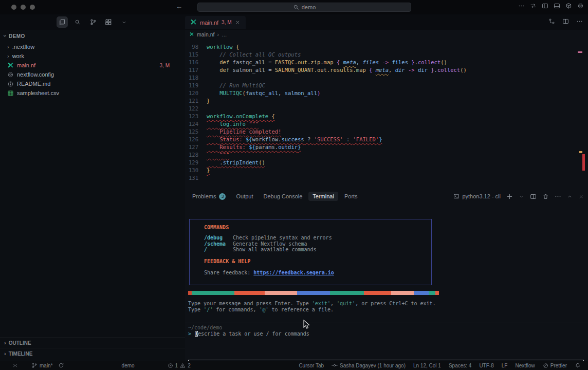 Image resolution: width=588 pixels, height=370 pixels. What do you see at coordinates (326, 178) in the screenshot?
I see `code-line-131: 131` at bounding box center [326, 178].